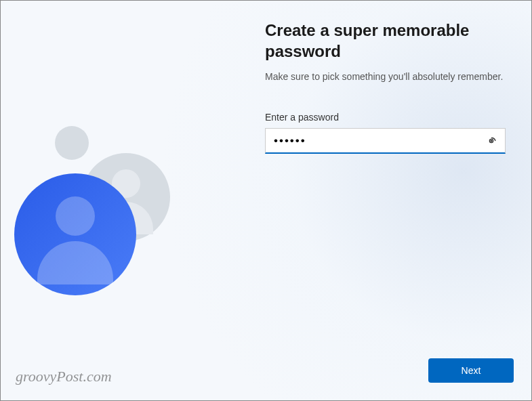 The image size is (532, 401). What do you see at coordinates (471, 371) in the screenshot?
I see `next-button: Next` at bounding box center [471, 371].